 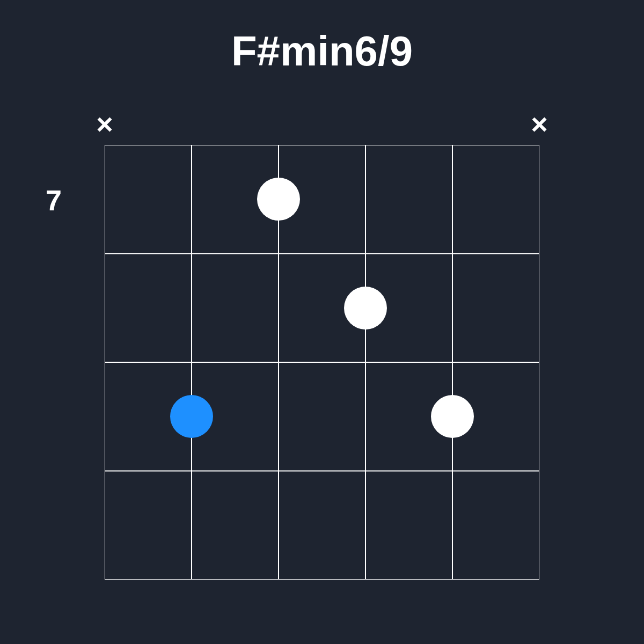 What do you see at coordinates (539, 124) in the screenshot?
I see `mute-mark-string-6: ×` at bounding box center [539, 124].